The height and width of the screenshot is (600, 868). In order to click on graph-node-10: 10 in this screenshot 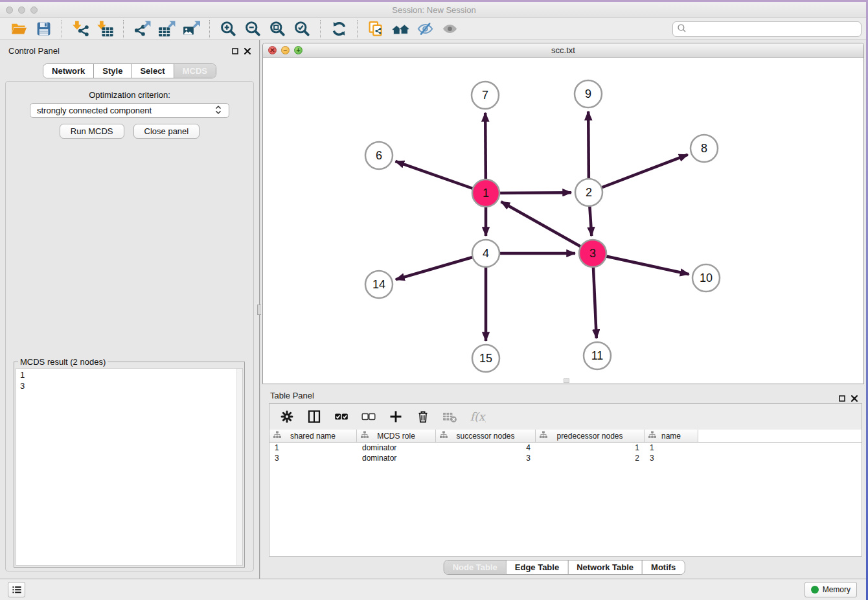, I will do `click(706, 278)`.